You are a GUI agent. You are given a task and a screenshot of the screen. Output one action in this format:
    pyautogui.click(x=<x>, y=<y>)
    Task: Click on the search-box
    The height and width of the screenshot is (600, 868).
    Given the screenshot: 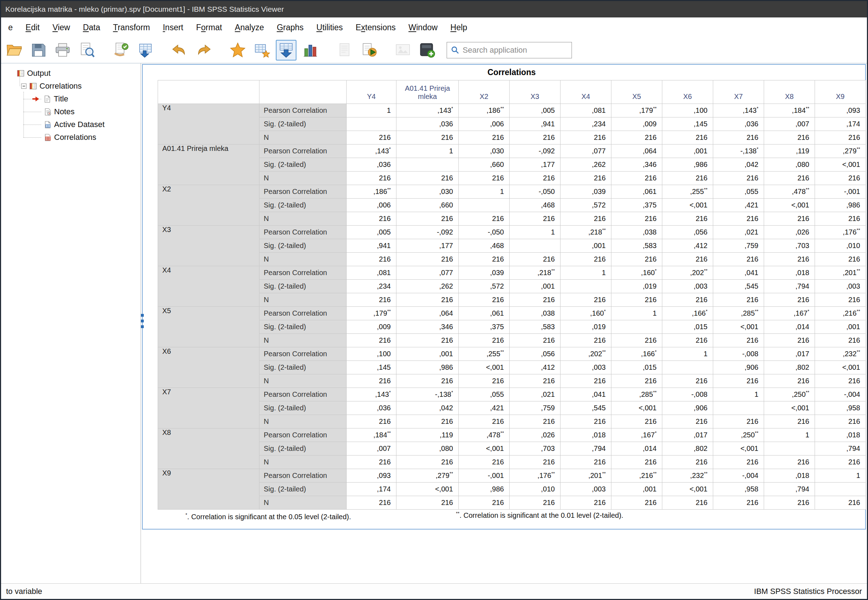 What is the action you would take?
    pyautogui.click(x=509, y=50)
    